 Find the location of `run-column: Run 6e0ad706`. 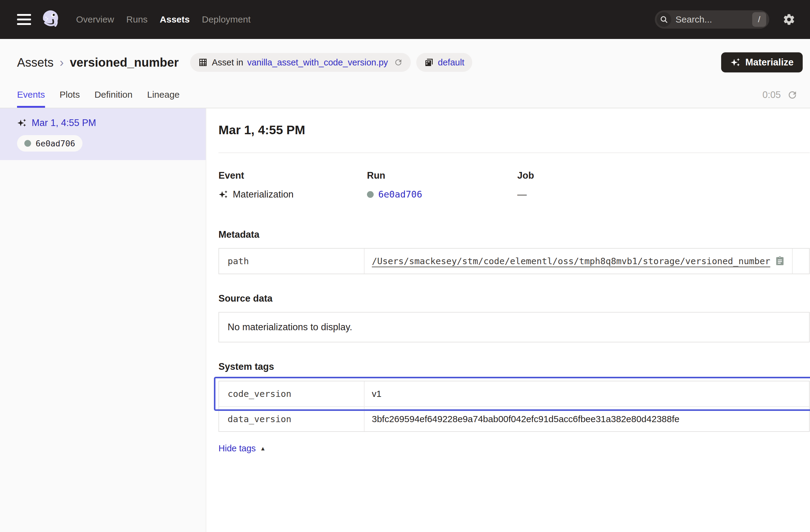

run-column: Run 6e0ad706 is located at coordinates (442, 185).